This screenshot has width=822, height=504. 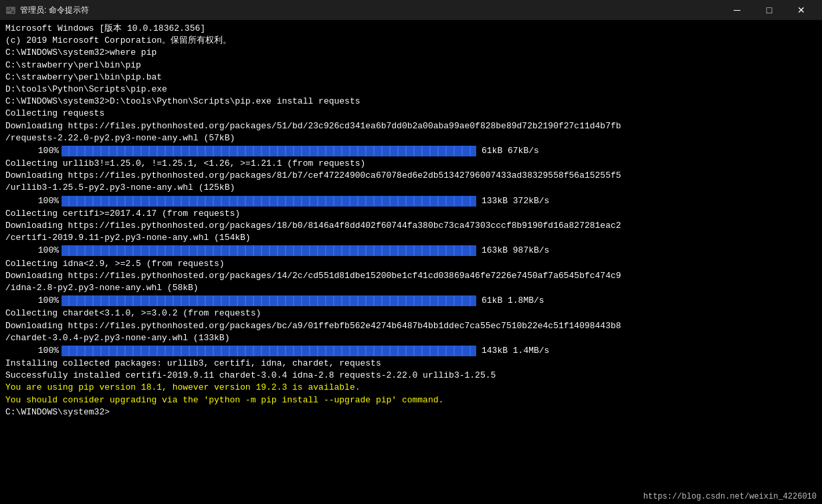 What do you see at coordinates (411, 338) in the screenshot?
I see `terminal-line: /chardet-3.0.4-py2.py3-none-any.whl (133…` at bounding box center [411, 338].